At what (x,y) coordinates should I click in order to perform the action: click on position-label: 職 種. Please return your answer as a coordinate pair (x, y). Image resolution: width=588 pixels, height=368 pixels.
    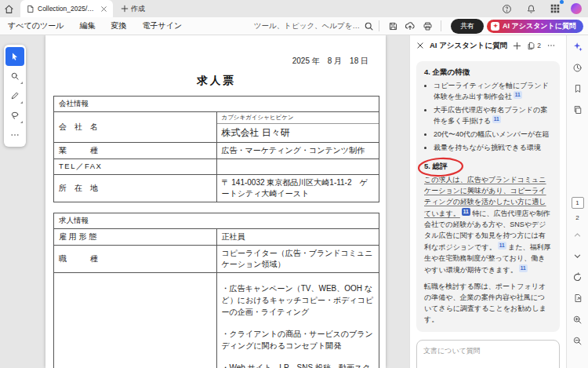
    Looking at the image, I should click on (136, 259).